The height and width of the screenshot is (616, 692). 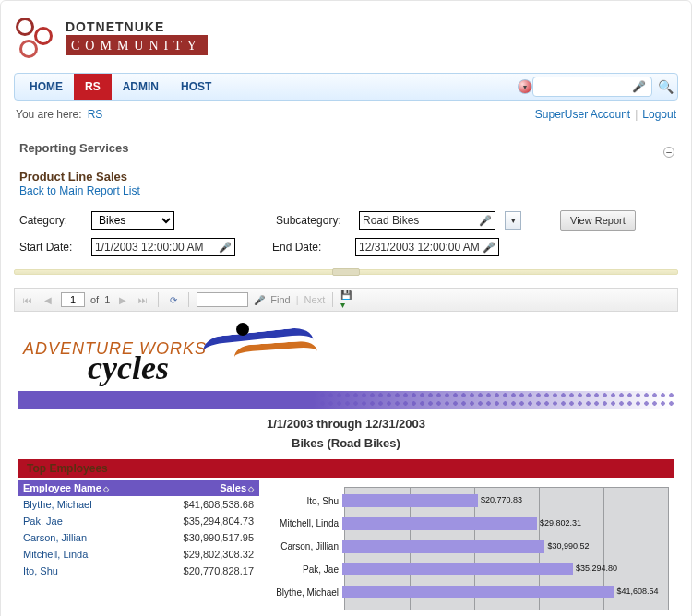 I want to click on module-title: Reporting Services, so click(x=74, y=148).